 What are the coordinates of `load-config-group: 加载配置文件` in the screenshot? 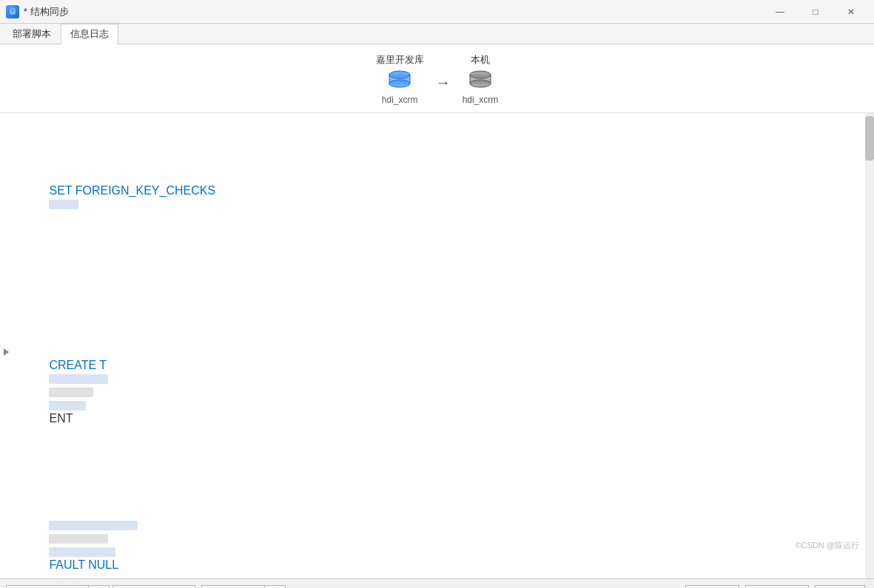 It's located at (154, 587).